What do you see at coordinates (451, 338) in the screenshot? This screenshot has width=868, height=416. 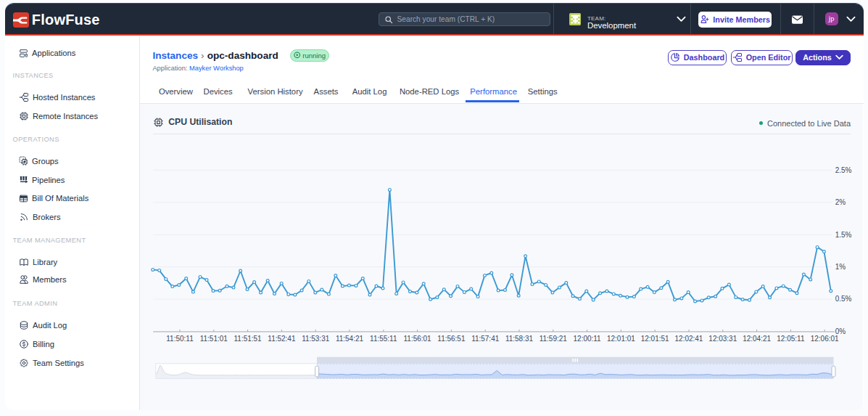 I see `svg-text: 11:56:51` at bounding box center [451, 338].